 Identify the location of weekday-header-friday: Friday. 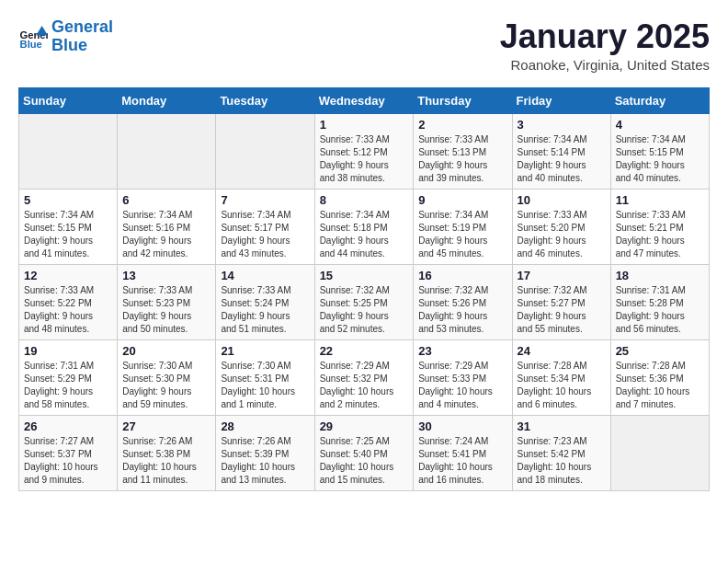
(561, 100).